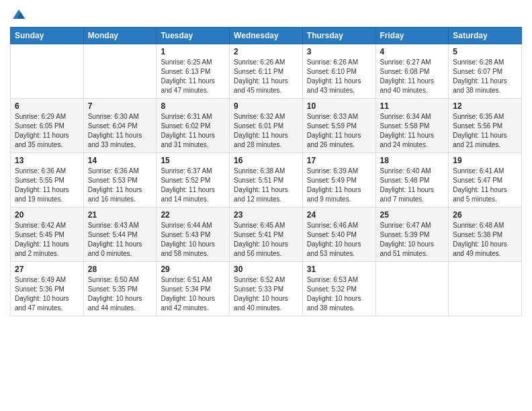 Image resolution: width=532 pixels, height=411 pixels. Describe the element at coordinates (47, 294) in the screenshot. I see `day-info: Sunrise: 6:49 AM Sunset: 5:36 PM Dayligh…` at that location.